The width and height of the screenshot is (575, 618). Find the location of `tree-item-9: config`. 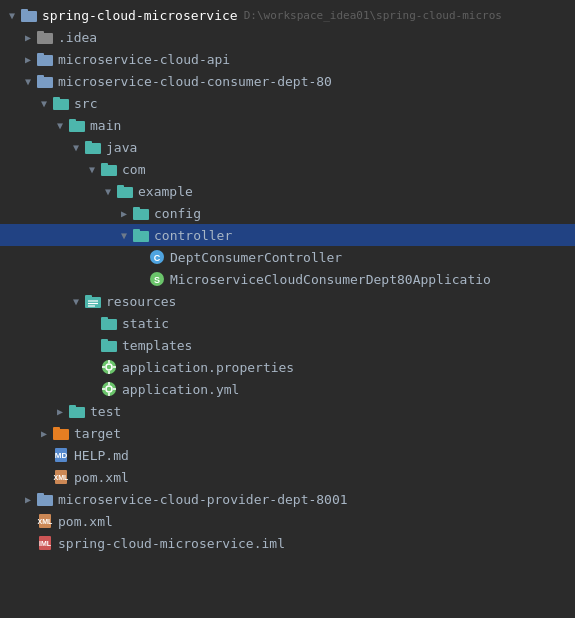

tree-item-9: config is located at coordinates (288, 213).